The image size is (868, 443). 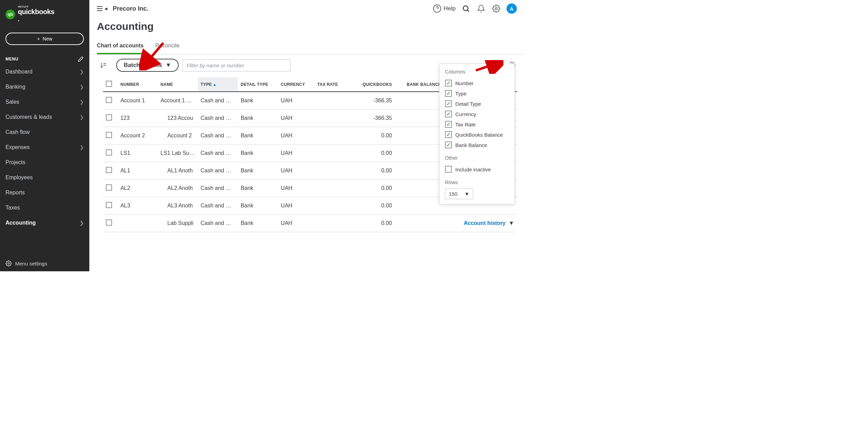 I want to click on option-label: Number, so click(x=465, y=83).